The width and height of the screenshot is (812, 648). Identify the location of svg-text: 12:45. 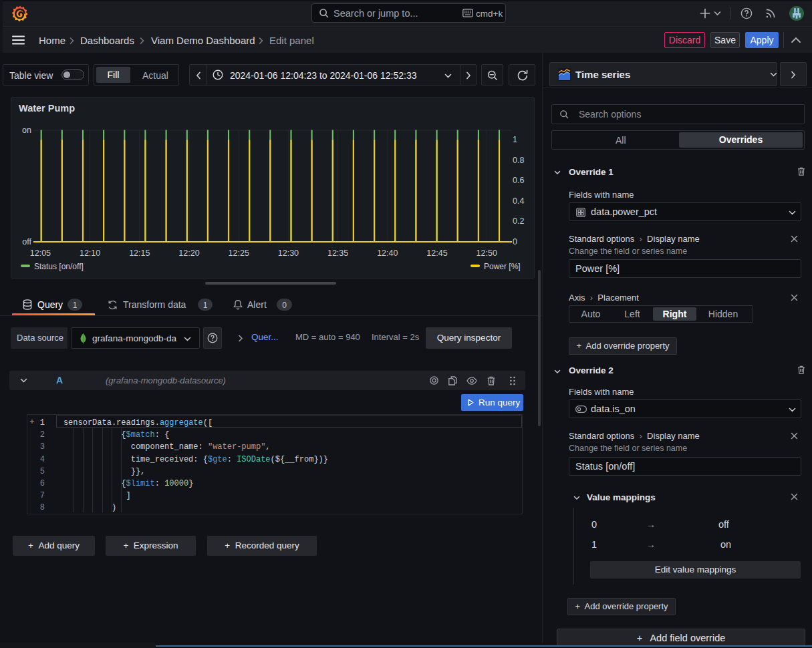
(437, 253).